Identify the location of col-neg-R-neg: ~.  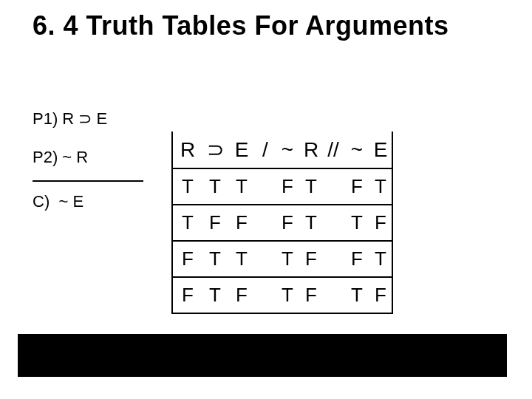
(287, 150).